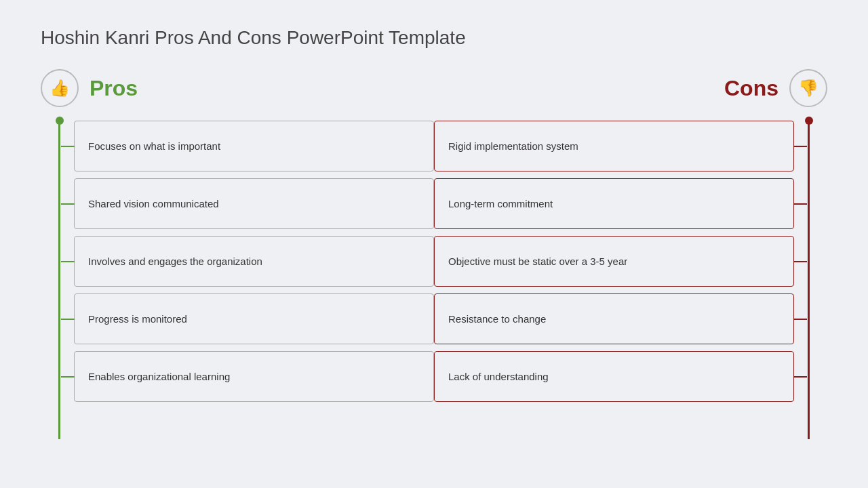  I want to click on pros-item-2: Shared vision communicated, so click(254, 203).